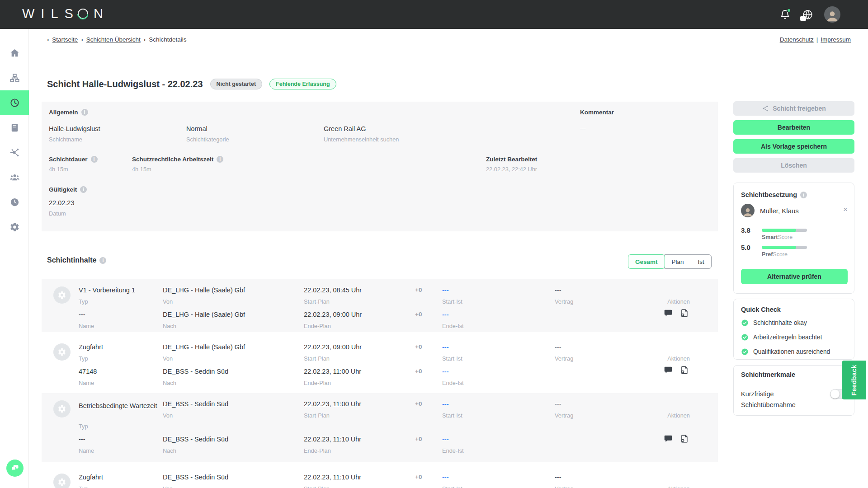 This screenshot has width=868, height=488. What do you see at coordinates (77, 260) in the screenshot?
I see `schichtinhalte-header: Schichtinhalte` at bounding box center [77, 260].